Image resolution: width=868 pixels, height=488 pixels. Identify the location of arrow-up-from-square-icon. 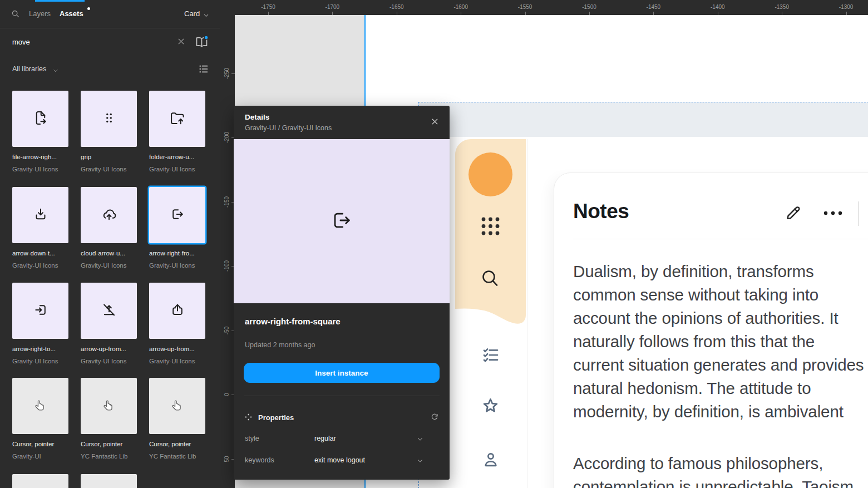
(177, 311).